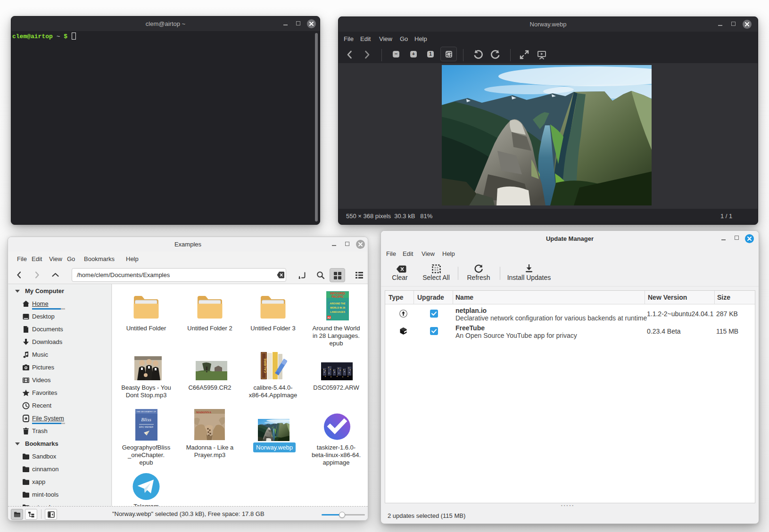 This screenshot has height=532, width=769. Describe the element at coordinates (146, 427) in the screenshot. I see `svg-text: ERIC WEINER` at that location.